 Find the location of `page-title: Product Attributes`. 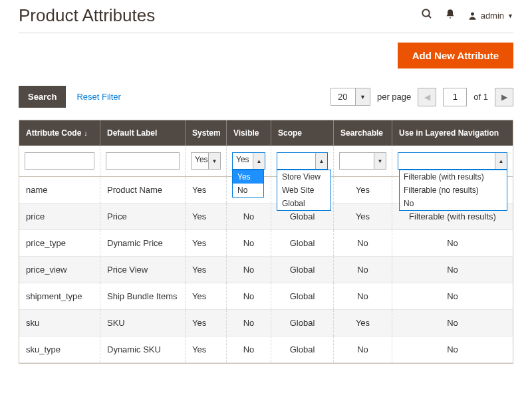

page-title: Product Attributes is located at coordinates (86, 16).